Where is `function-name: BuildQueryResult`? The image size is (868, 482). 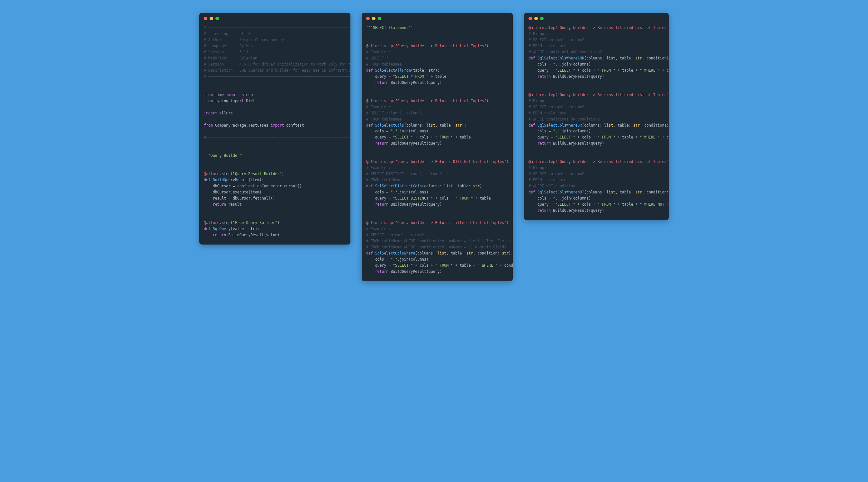 function-name: BuildQueryResult is located at coordinates (230, 180).